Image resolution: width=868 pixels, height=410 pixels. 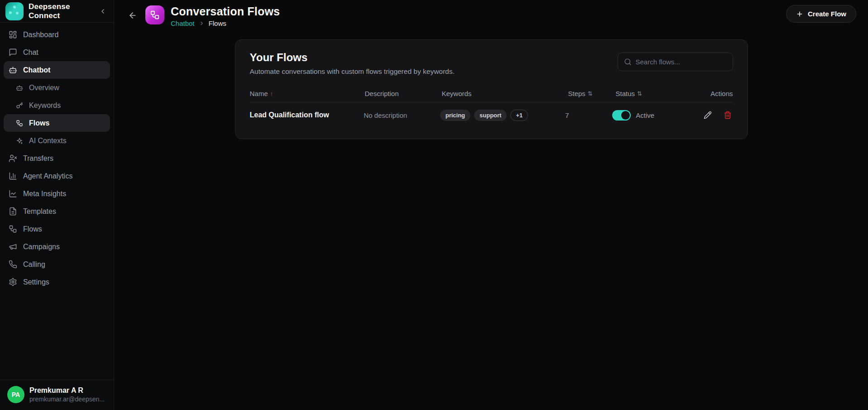 I want to click on sidebar-item-label: Campaigns, so click(x=42, y=247).